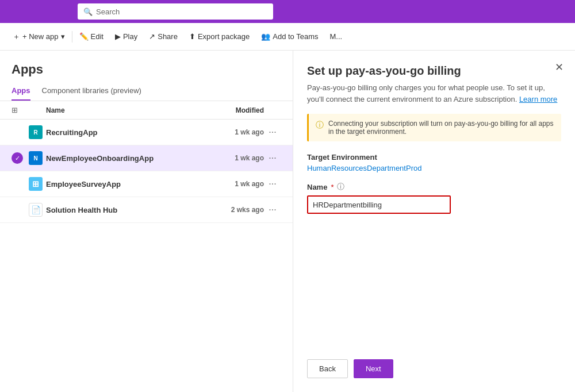 This screenshot has height=392, width=575. What do you see at coordinates (235, 184) in the screenshot?
I see `row-modified-3: 1 wk ago` at bounding box center [235, 184].